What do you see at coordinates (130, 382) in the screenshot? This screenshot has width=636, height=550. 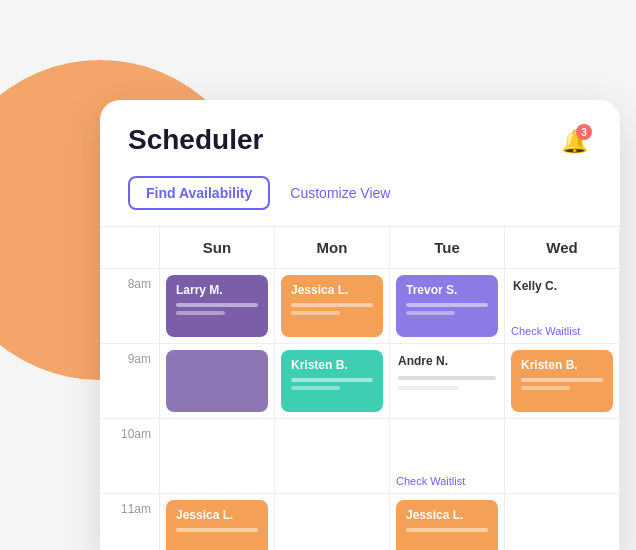 I see `time-9am: 9am` at bounding box center [130, 382].